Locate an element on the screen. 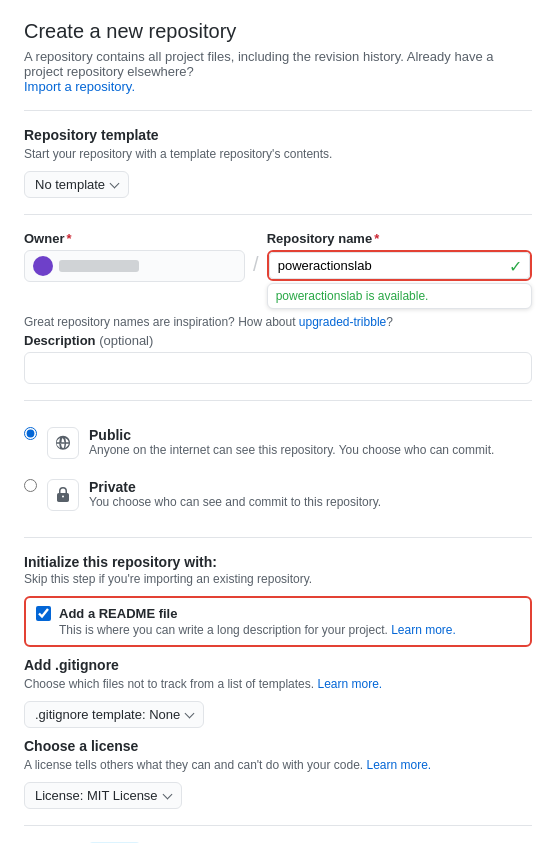  gitignore-title: Add .gitignore is located at coordinates (278, 665).